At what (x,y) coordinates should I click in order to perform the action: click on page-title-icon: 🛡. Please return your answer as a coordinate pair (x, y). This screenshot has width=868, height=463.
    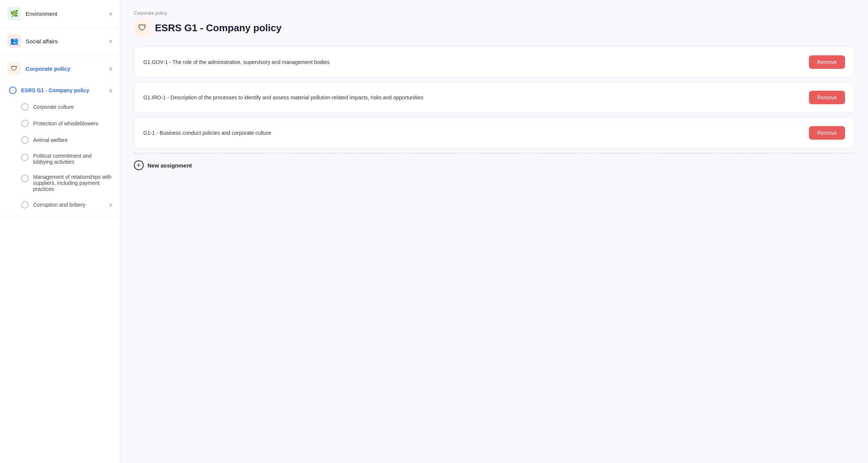
    Looking at the image, I should click on (142, 28).